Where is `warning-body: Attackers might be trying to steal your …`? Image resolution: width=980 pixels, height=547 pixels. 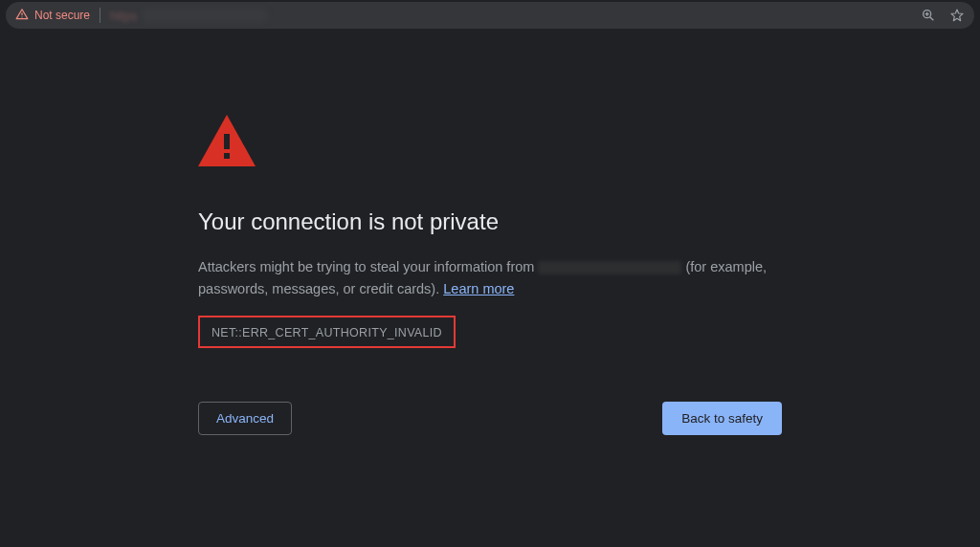
warning-body: Attackers might be trying to steal your … is located at coordinates (490, 278).